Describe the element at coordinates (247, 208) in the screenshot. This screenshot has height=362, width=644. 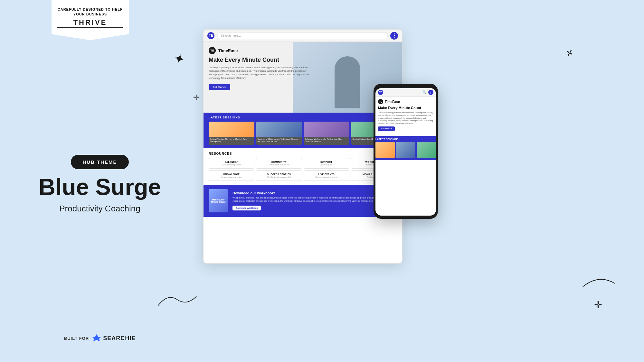
I see `download-button: Download workbook` at that location.